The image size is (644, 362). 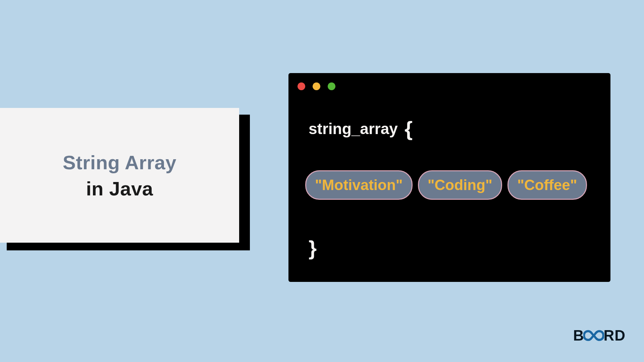 I want to click on window-controls, so click(x=317, y=86).